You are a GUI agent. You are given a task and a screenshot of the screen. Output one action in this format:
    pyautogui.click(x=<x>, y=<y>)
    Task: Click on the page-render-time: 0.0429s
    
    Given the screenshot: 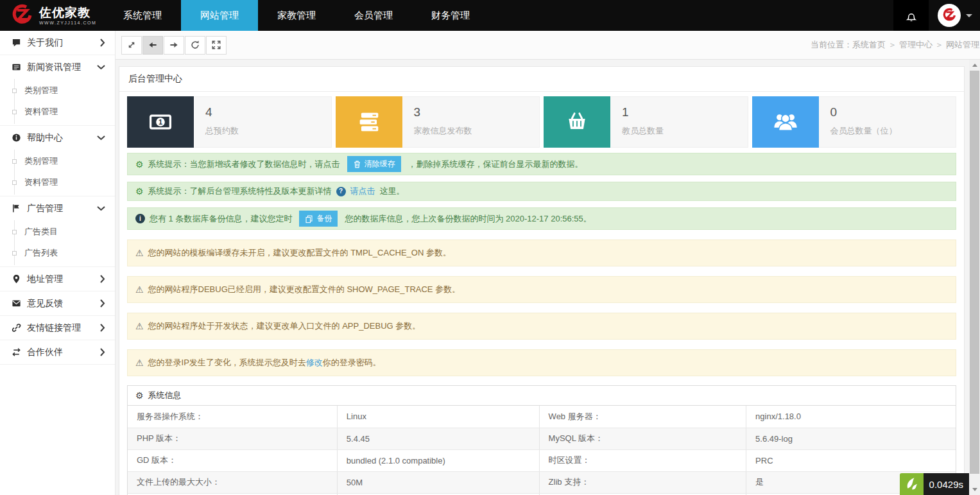 What is the action you would take?
    pyautogui.click(x=946, y=484)
    